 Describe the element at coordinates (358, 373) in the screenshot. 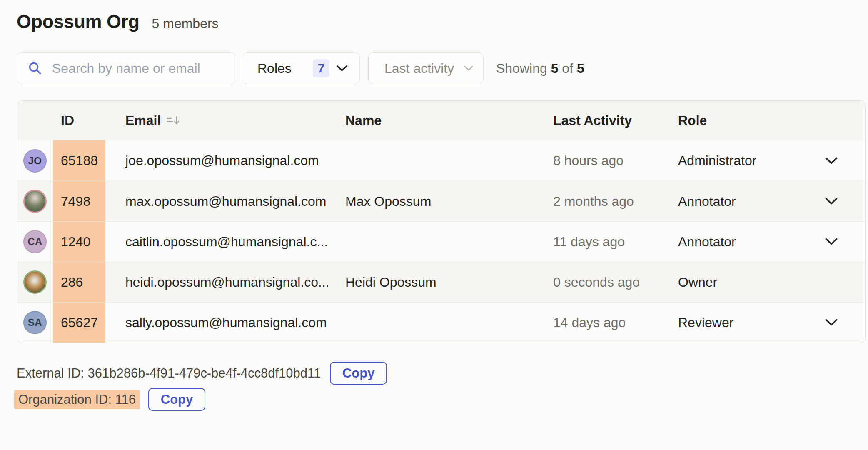

I see `copy-external-id-button: Copy` at that location.